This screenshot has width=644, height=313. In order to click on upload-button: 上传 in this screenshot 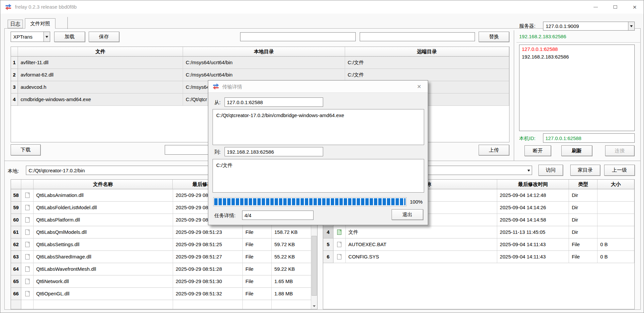, I will do `click(494, 150)`.